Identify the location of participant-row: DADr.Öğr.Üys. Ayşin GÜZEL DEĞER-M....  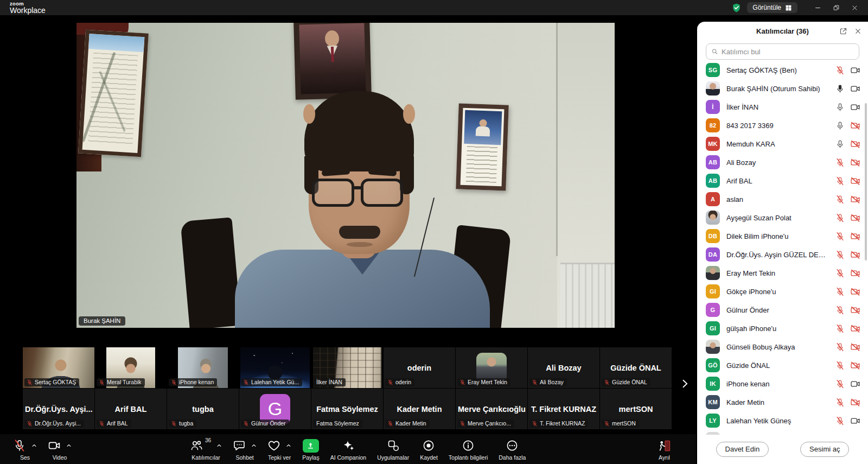
(782, 255).